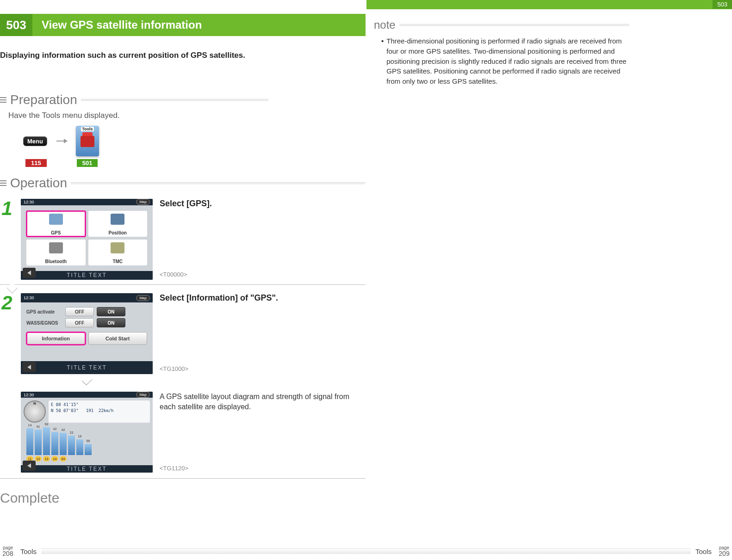 This screenshot has height=560, width=732. I want to click on step2-code: <TG1000>, so click(263, 369).